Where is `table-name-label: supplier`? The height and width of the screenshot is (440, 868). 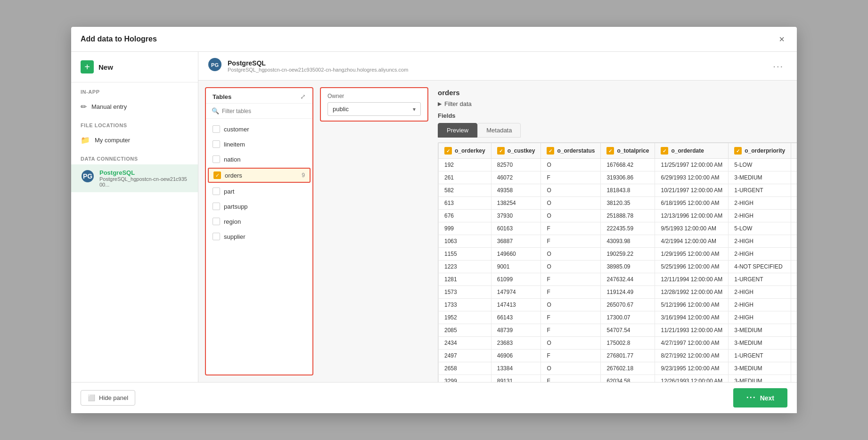 table-name-label: supplier is located at coordinates (265, 236).